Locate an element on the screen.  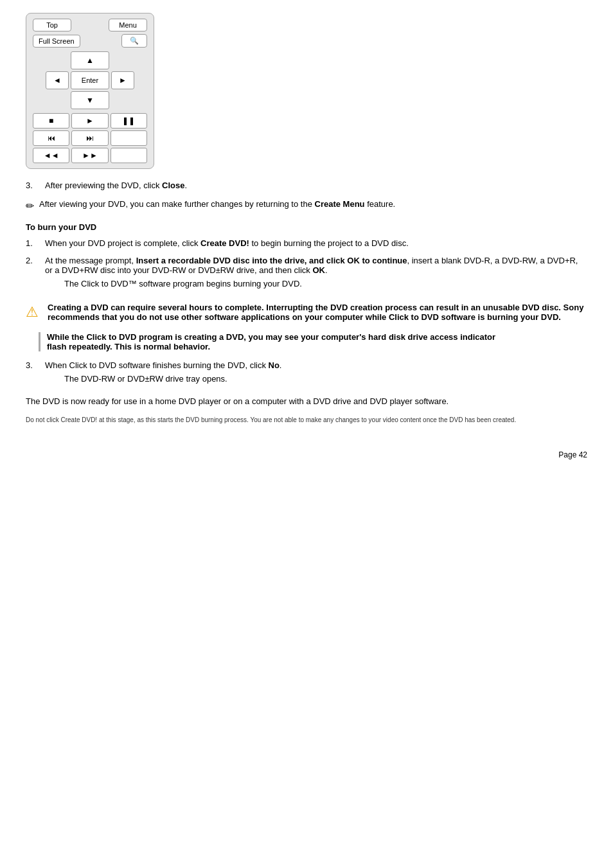
click-dvd-note: The Click to DVD™ software program begin… is located at coordinates (326, 284).